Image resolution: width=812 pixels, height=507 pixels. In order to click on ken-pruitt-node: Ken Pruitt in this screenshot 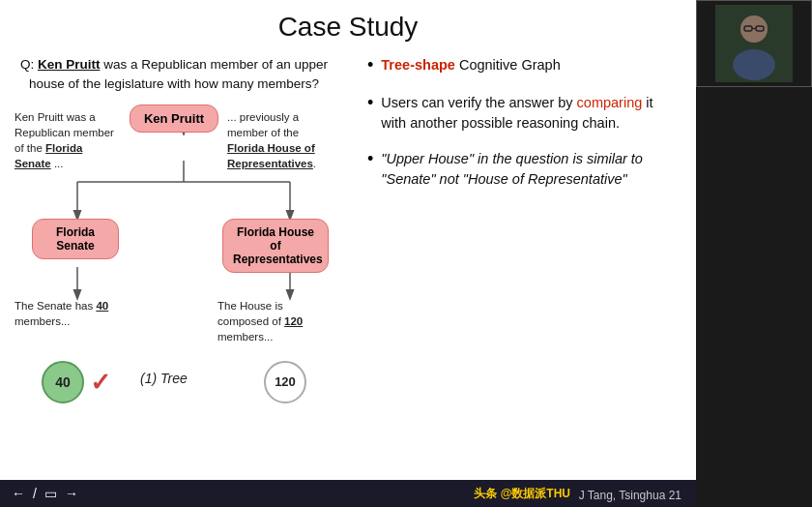, I will do `click(174, 118)`.